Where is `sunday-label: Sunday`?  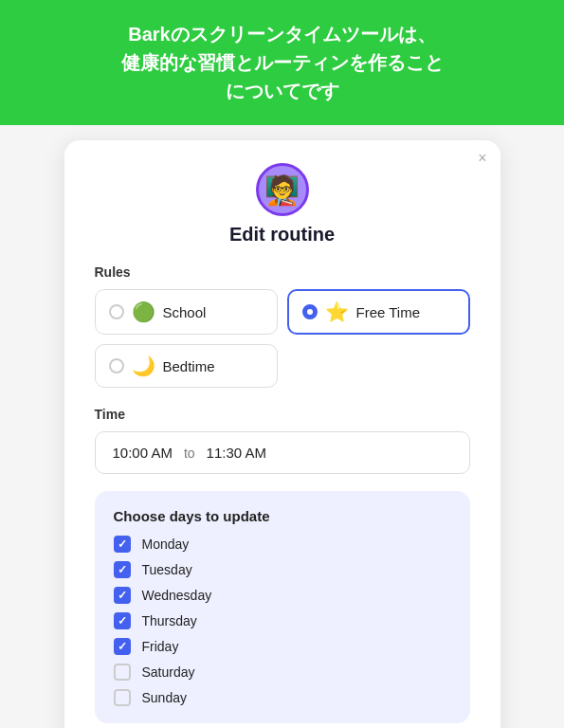 sunday-label: Sunday is located at coordinates (165, 698).